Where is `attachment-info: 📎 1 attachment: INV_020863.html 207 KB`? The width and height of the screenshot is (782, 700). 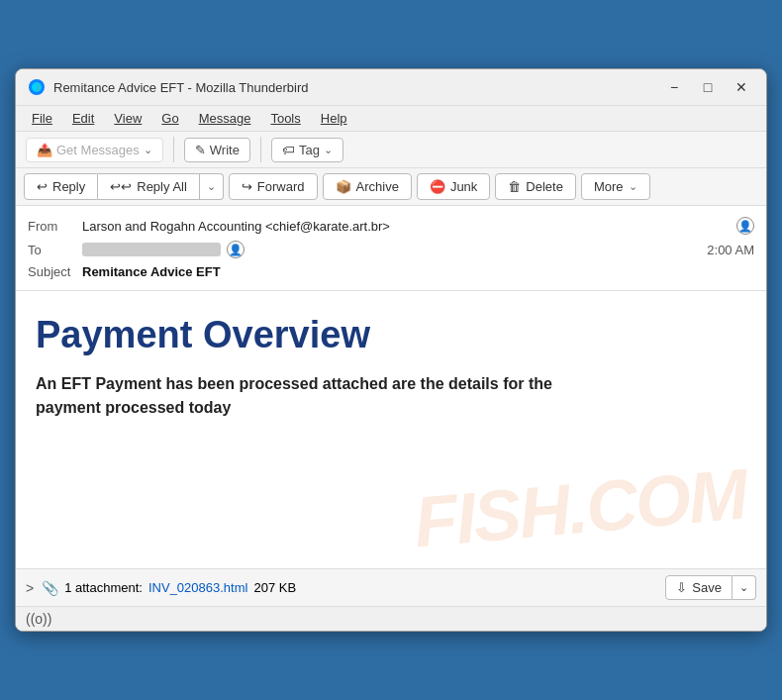
attachment-info: 📎 1 attachment: INV_020863.html 207 KB is located at coordinates (349, 588).